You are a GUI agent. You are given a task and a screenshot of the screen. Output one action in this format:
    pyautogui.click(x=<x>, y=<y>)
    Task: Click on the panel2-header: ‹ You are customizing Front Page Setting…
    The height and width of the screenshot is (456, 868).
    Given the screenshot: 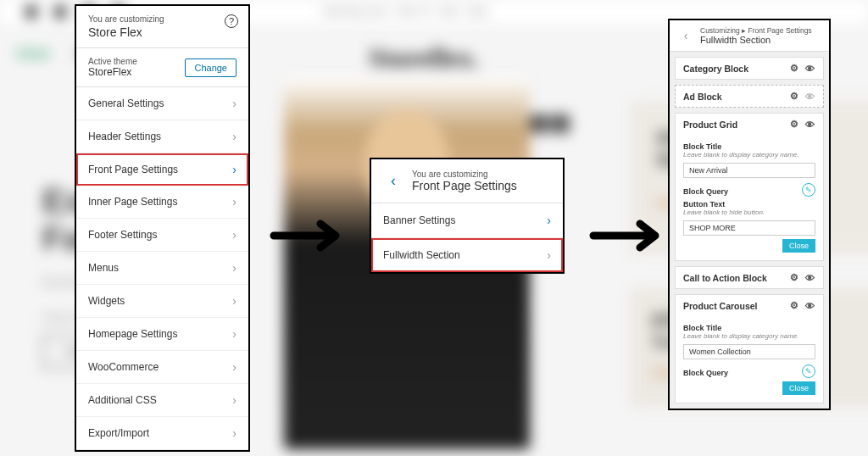 What is the action you would take?
    pyautogui.click(x=467, y=181)
    